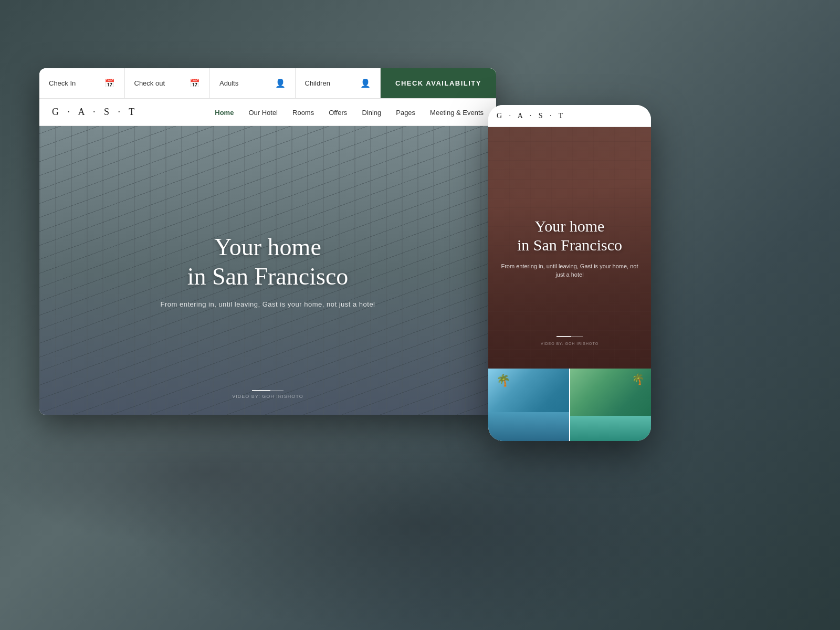  What do you see at coordinates (570, 236) in the screenshot?
I see `hero-title-mobile: Your home in San Francisco` at bounding box center [570, 236].